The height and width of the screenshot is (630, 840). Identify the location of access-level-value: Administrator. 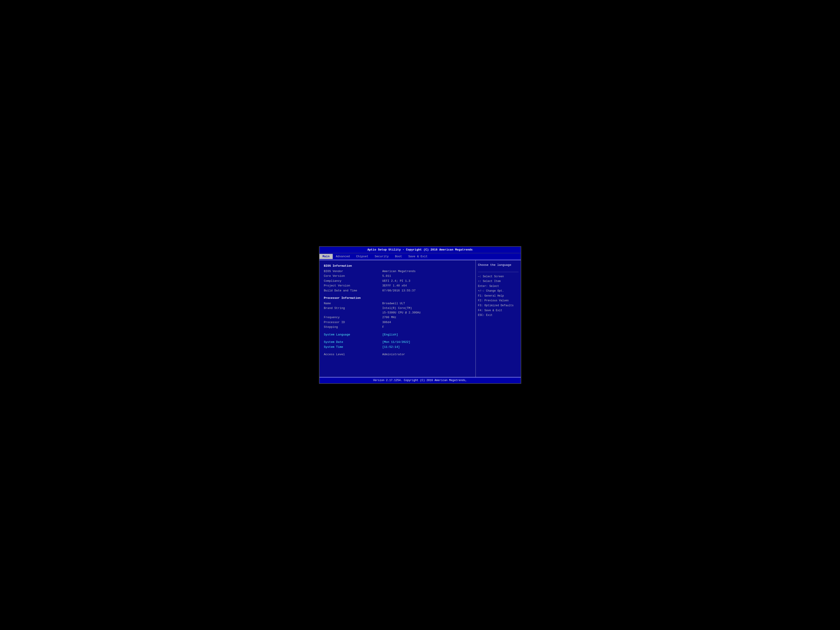
(394, 355).